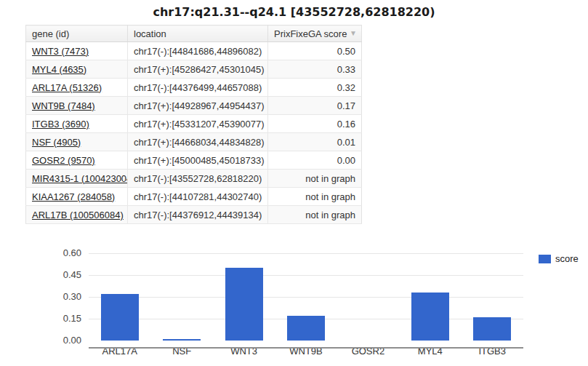 This screenshot has height=366, width=588. I want to click on y-tick-label: 0.45, so click(63, 275).